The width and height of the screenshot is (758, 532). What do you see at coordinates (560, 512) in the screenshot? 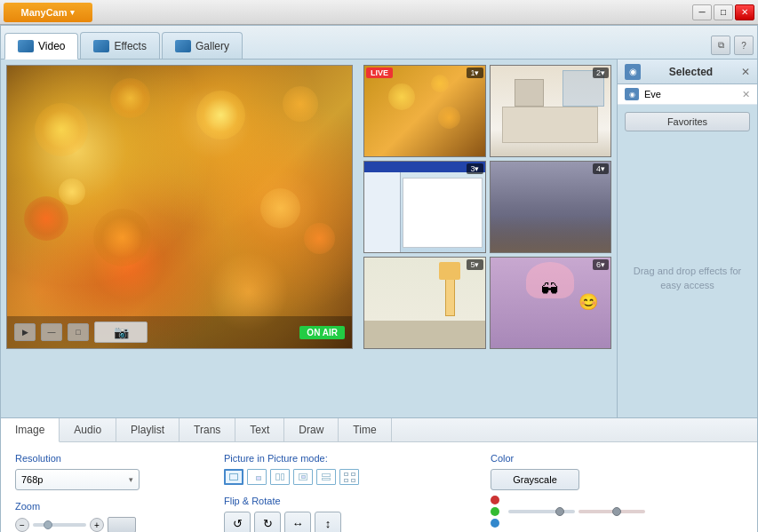
I see `red-slider-thumb` at bounding box center [560, 512].